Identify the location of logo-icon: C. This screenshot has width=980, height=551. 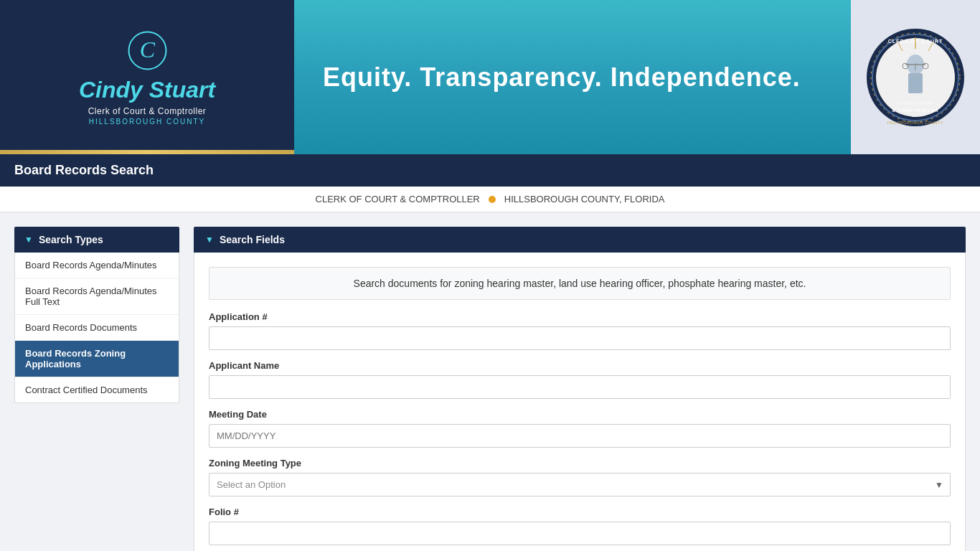
(147, 50).